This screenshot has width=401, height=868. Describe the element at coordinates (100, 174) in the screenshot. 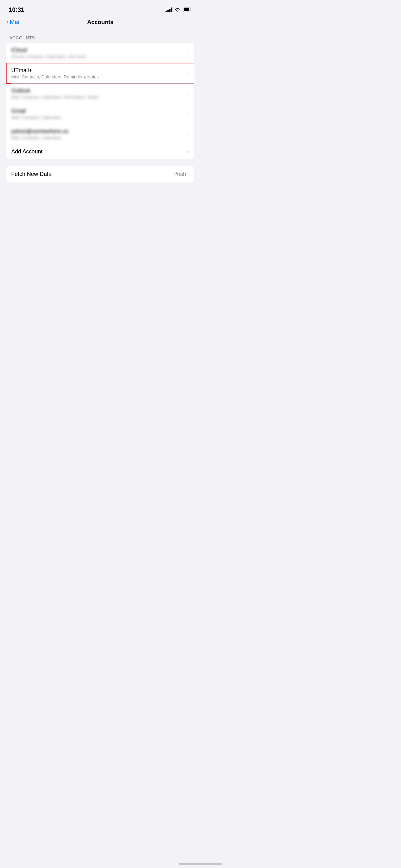

I see `fetch-new-data-card: Fetch New Data Push ›` at that location.